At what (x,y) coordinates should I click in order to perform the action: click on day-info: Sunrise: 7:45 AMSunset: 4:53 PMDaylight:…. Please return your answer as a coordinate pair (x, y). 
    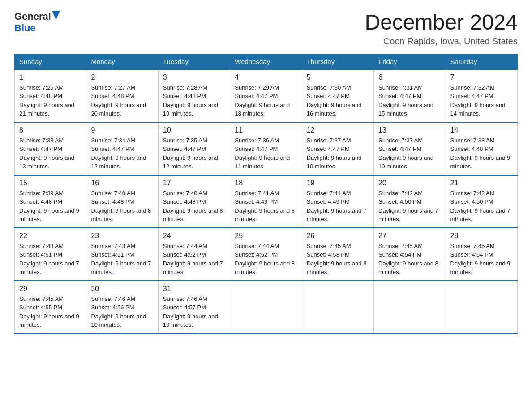
    Looking at the image, I should click on (337, 259).